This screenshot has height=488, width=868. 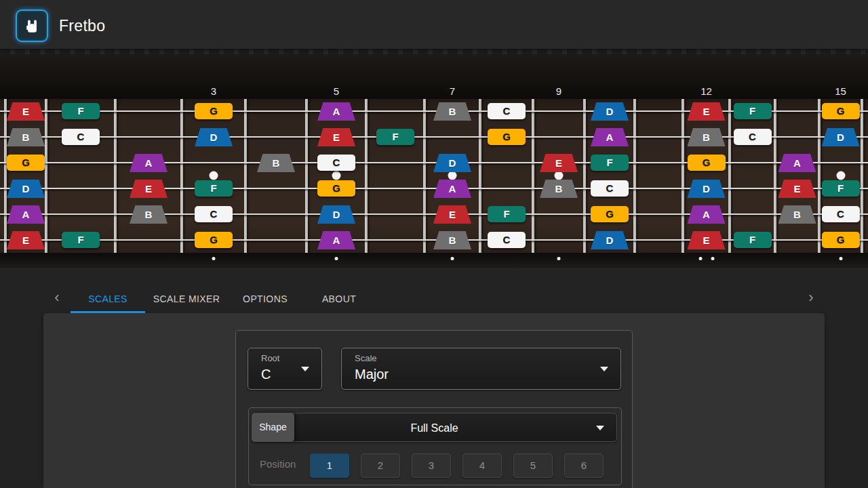 I want to click on position-button-2: 2, so click(x=380, y=466).